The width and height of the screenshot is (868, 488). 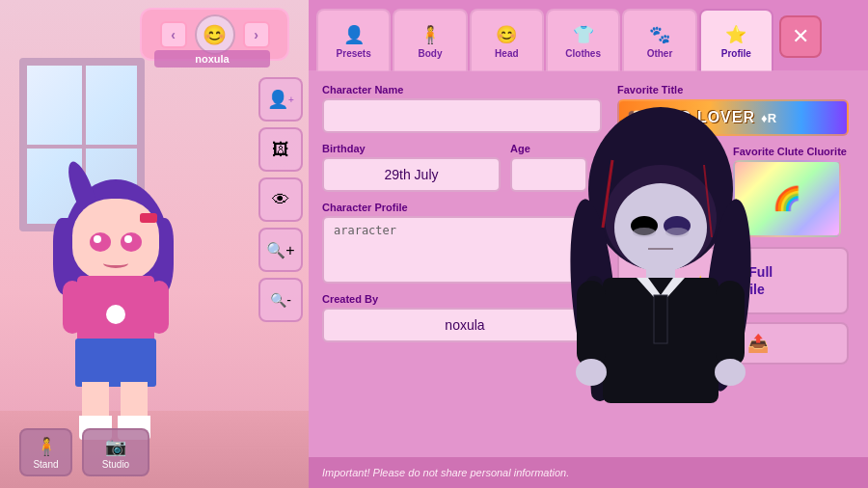 What do you see at coordinates (116, 447) in the screenshot?
I see `studio-icon: 📷` at bounding box center [116, 447].